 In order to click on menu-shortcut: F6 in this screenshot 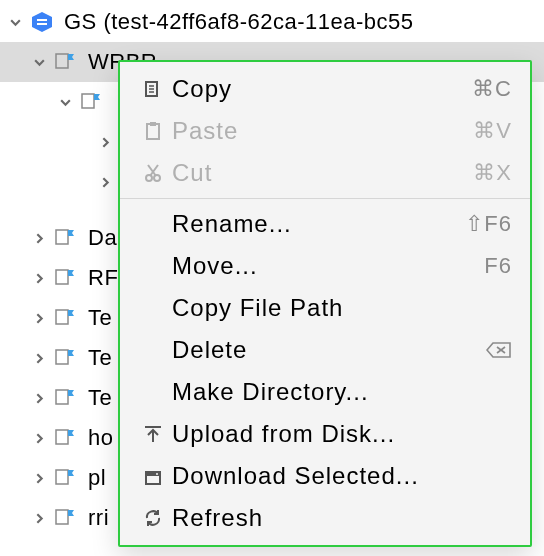, I will do `click(498, 266)`.